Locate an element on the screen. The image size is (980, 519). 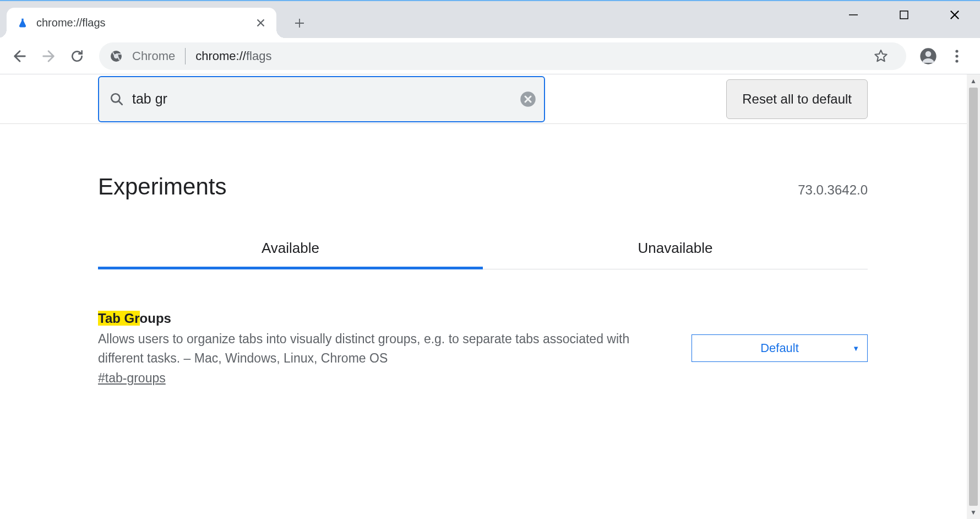
window-controls is located at coordinates (904, 15).